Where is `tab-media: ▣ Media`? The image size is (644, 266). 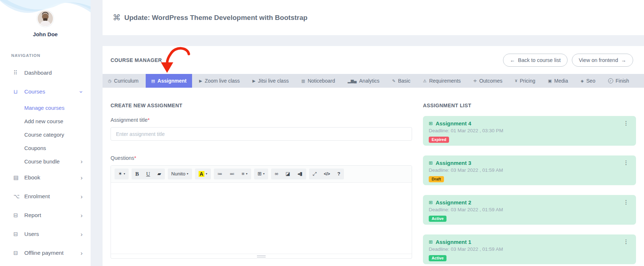 tab-media: ▣ Media is located at coordinates (558, 81).